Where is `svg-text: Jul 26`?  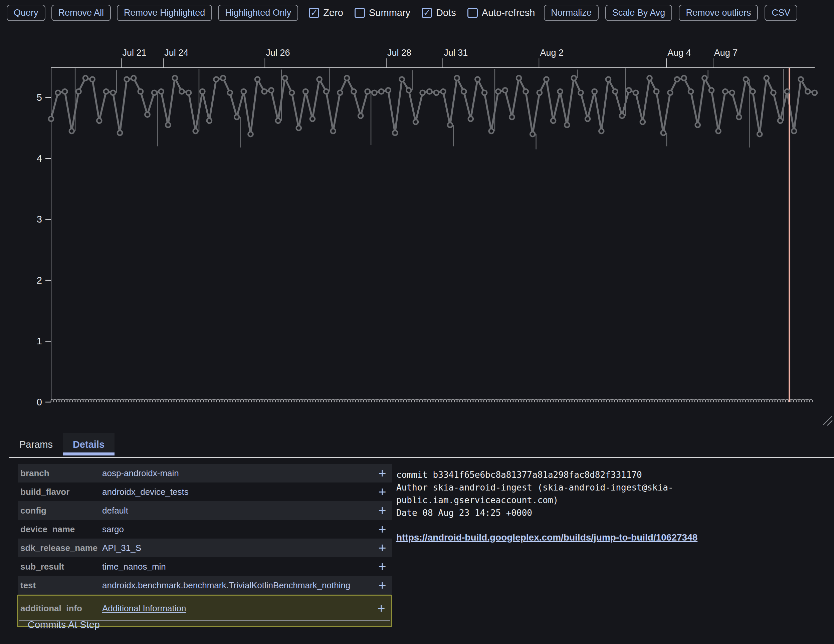
svg-text: Jul 26 is located at coordinates (278, 53).